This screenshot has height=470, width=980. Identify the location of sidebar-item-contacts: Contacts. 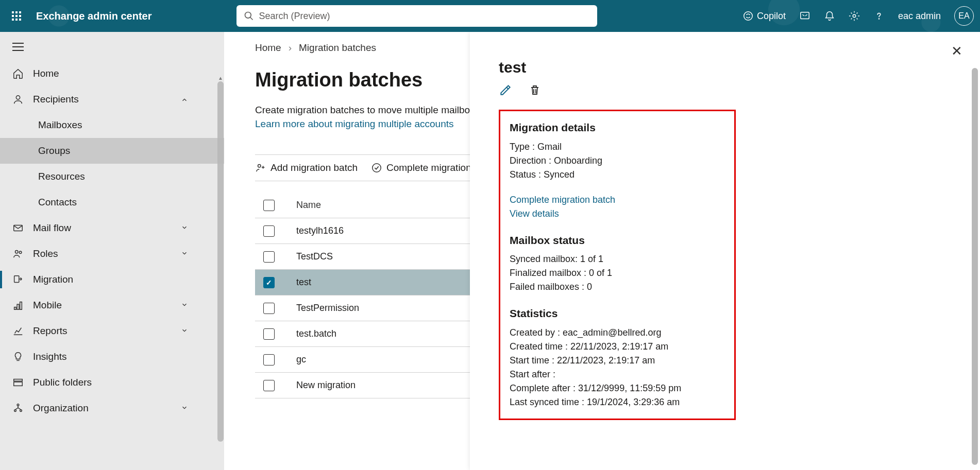
(112, 202).